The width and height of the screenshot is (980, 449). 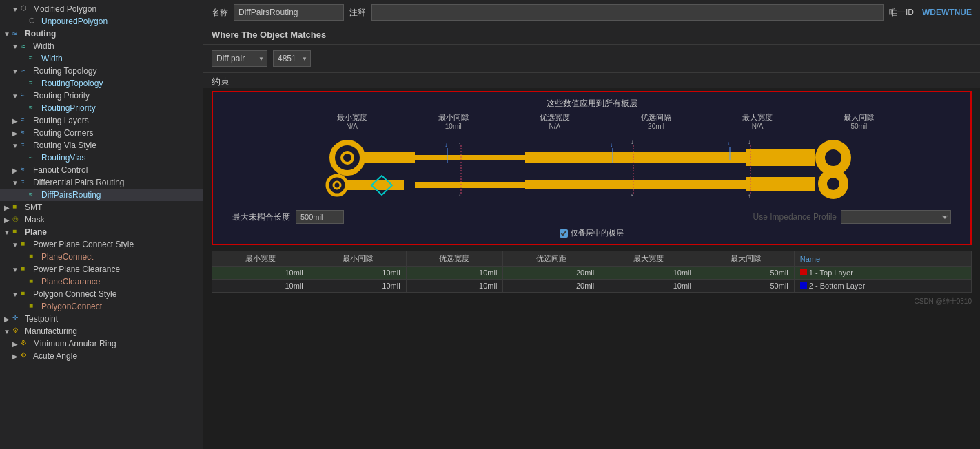 What do you see at coordinates (101, 83) in the screenshot?
I see `sidebar-item-routing-topology-sub: ≈ RoutingTopology` at bounding box center [101, 83].